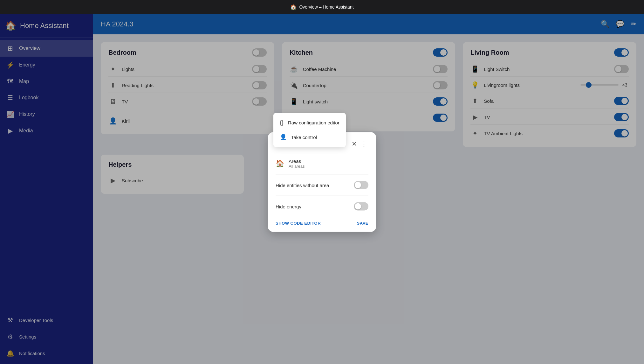  What do you see at coordinates (359, 144) in the screenshot?
I see `modal-header-actions: ✕ ⋮` at bounding box center [359, 144].